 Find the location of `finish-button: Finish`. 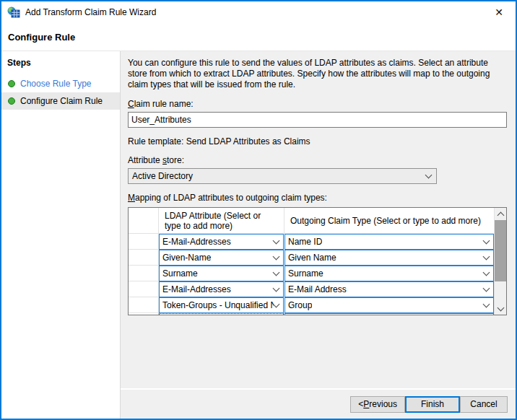

finish-button: Finish is located at coordinates (433, 404).